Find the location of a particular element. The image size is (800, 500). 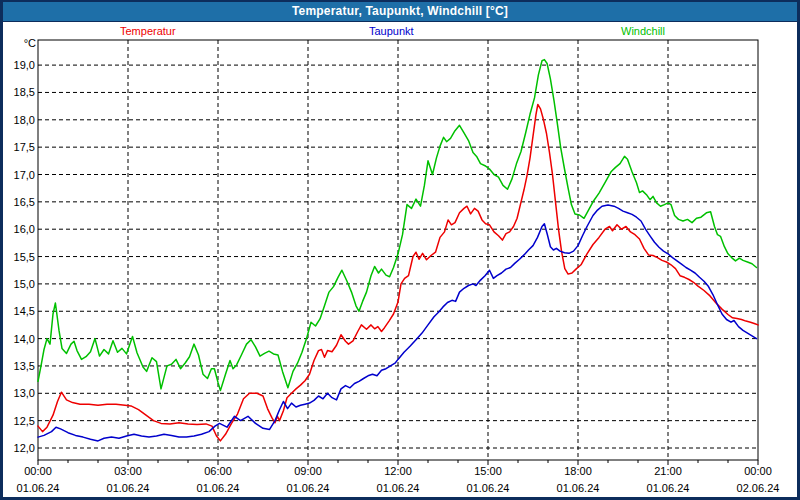

y-tick-label: 14,5 is located at coordinates (24, 311).